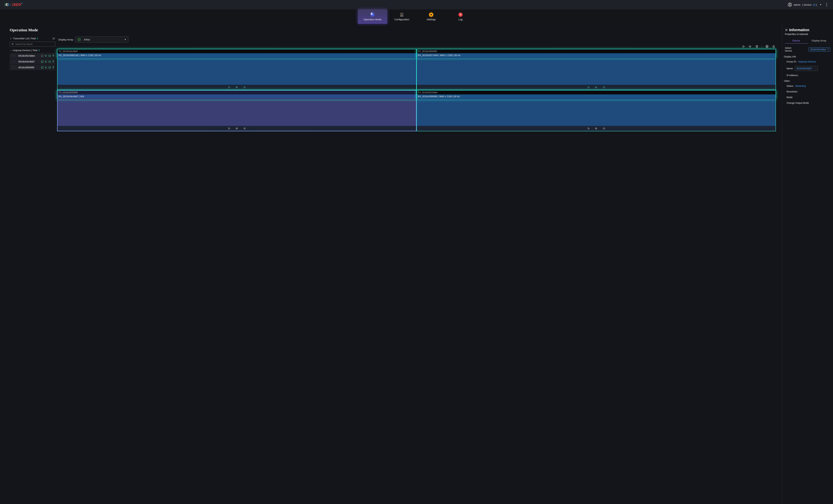  Describe the element at coordinates (807, 68) in the screenshot. I see `name-input` at that location.